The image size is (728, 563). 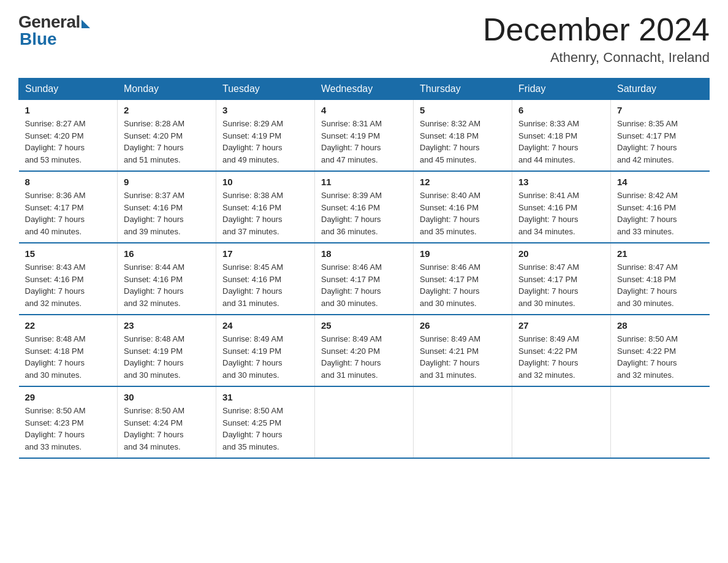 I want to click on day-number: 14, so click(x=661, y=182).